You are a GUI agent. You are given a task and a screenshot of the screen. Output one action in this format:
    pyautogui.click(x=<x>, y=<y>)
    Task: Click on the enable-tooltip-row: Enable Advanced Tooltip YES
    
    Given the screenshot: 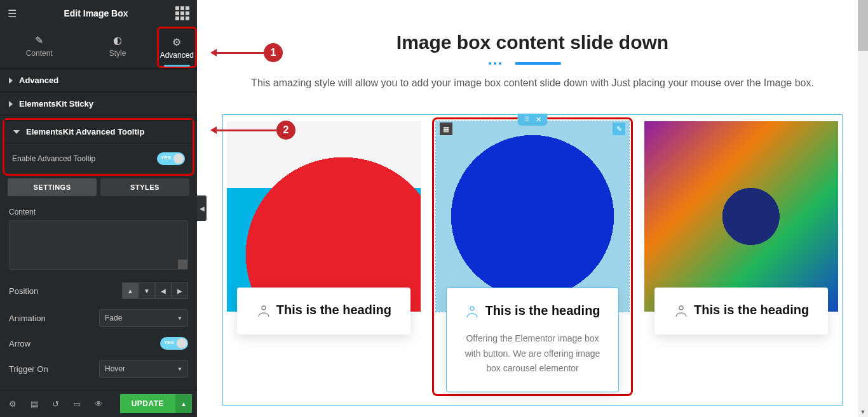 What is the action you would take?
    pyautogui.click(x=98, y=159)
    